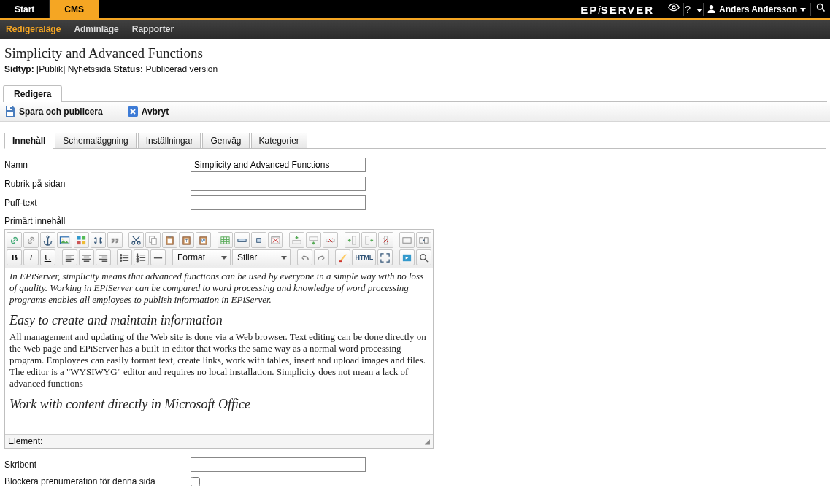  What do you see at coordinates (305, 257) in the screenshot?
I see `undo-icon` at bounding box center [305, 257].